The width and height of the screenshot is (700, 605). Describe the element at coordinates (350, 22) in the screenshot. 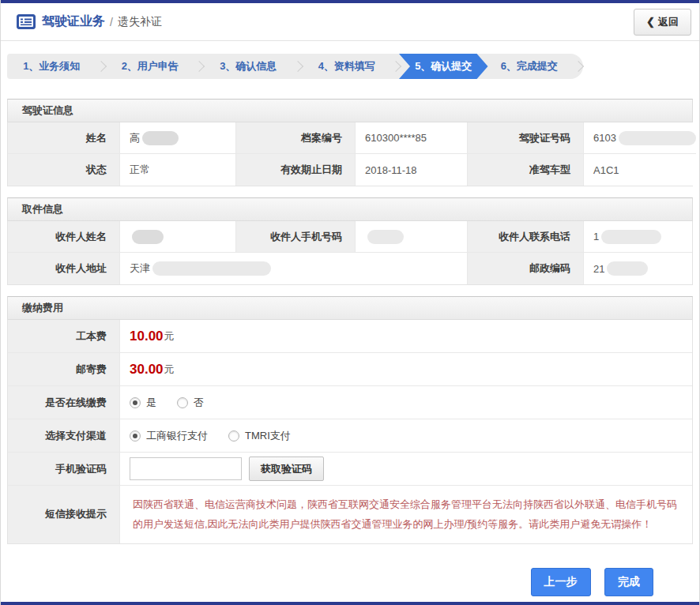

I see `page-header: 驾驶证业务 / 遗失补证 ❮返回` at that location.